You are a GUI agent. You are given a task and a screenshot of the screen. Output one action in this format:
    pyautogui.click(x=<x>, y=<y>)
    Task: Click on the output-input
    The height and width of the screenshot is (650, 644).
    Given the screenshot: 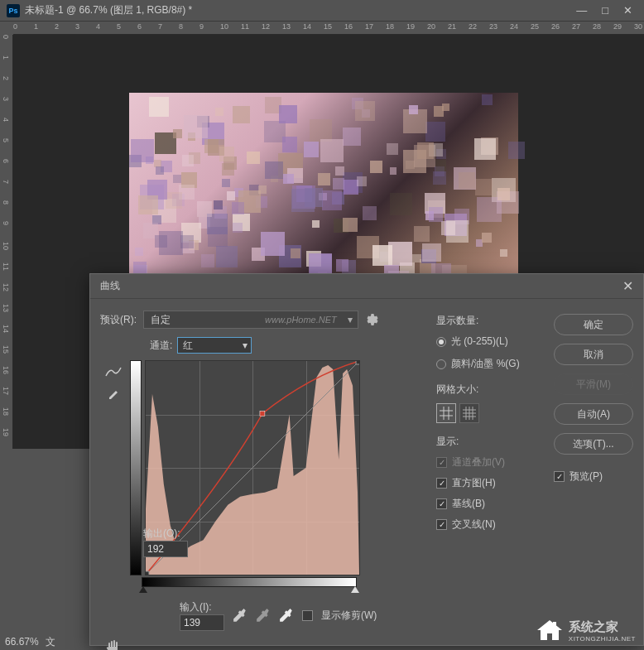 What is the action you would take?
    pyautogui.click(x=166, y=549)
    